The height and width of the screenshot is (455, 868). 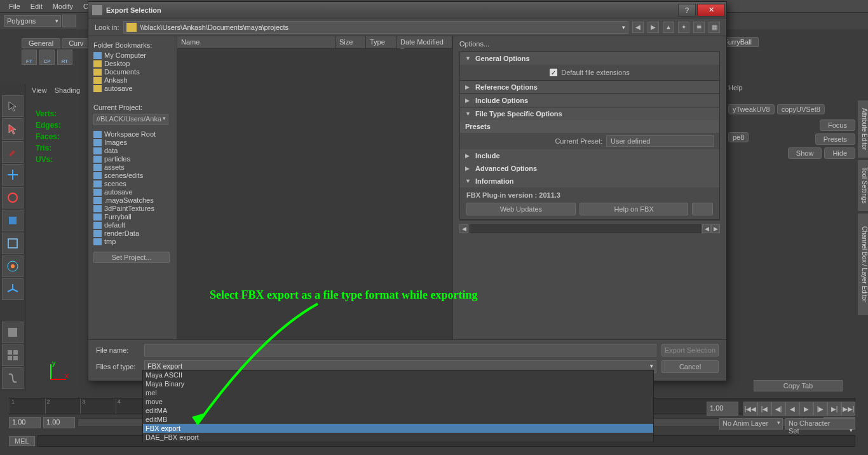 I want to click on help-button: ?, so click(x=687, y=10).